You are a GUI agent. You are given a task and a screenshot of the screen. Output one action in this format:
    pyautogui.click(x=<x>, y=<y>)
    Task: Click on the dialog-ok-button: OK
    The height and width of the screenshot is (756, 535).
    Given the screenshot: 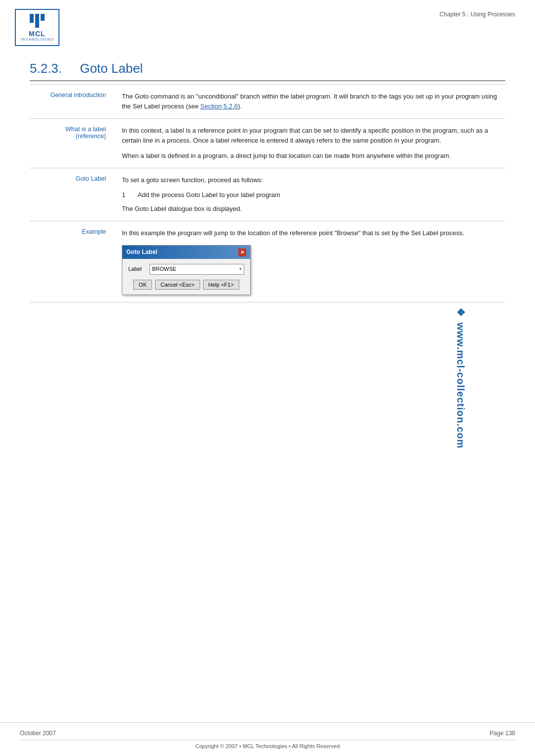 What is the action you would take?
    pyautogui.click(x=143, y=285)
    